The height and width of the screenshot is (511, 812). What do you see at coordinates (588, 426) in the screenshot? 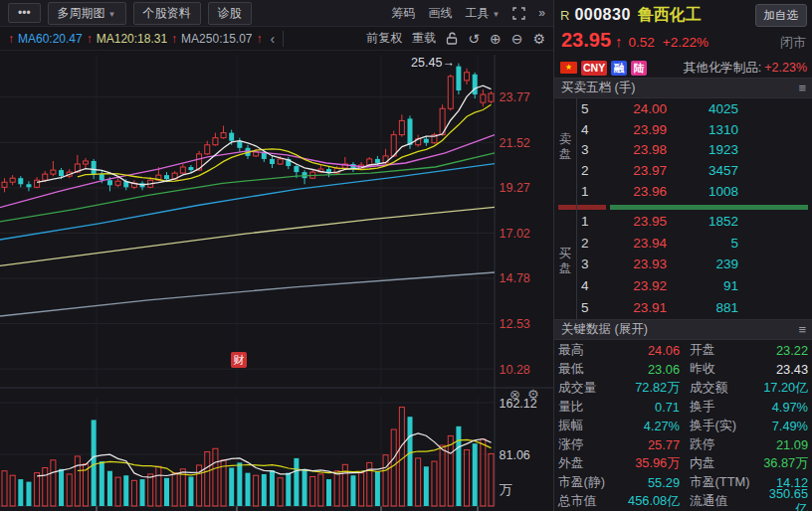
I see `stat-label: 振幅` at bounding box center [588, 426].